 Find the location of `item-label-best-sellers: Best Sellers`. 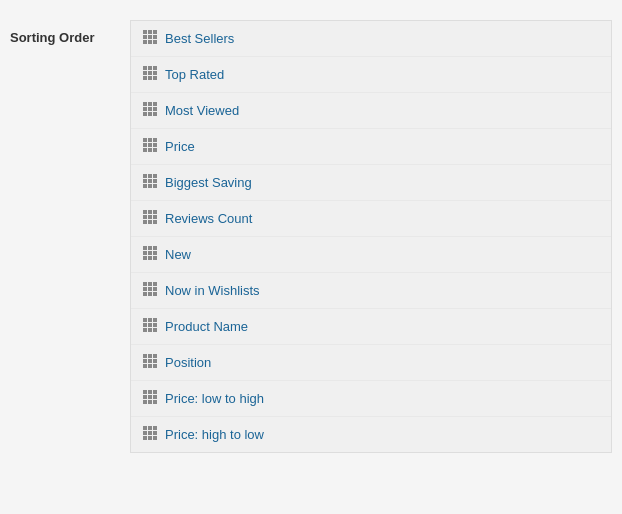

item-label-best-sellers: Best Sellers is located at coordinates (200, 38).